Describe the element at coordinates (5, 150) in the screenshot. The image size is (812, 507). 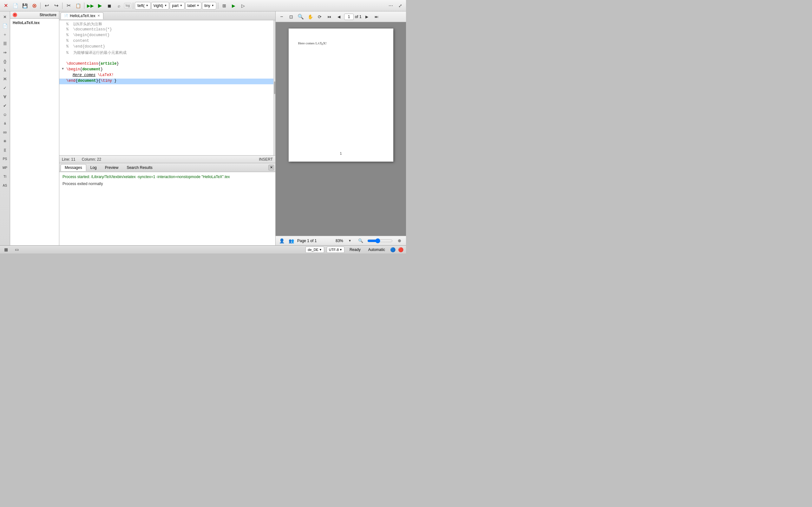
I see `sidebar-icon-bracket-l: [{` at that location.